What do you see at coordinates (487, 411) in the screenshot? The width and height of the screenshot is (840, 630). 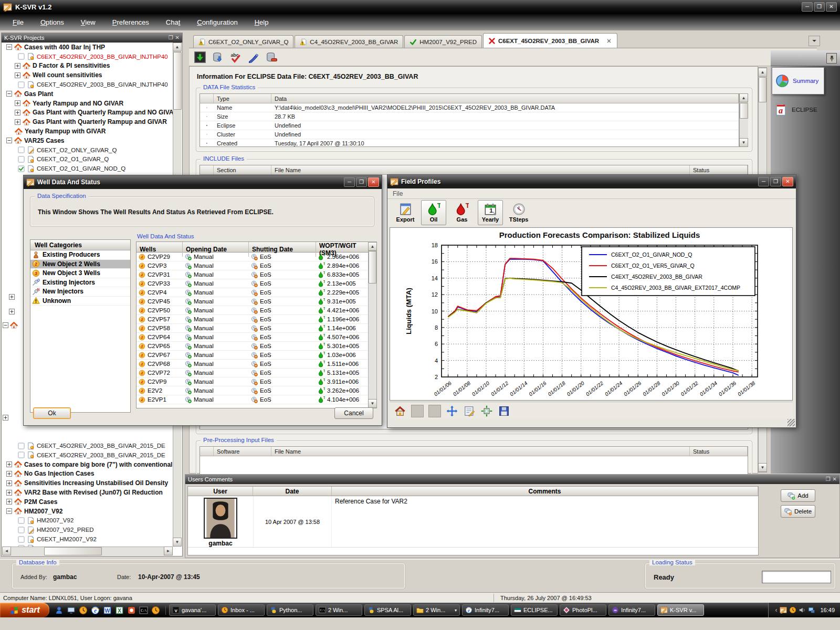 I see `chart-zoom-fit-button` at bounding box center [487, 411].